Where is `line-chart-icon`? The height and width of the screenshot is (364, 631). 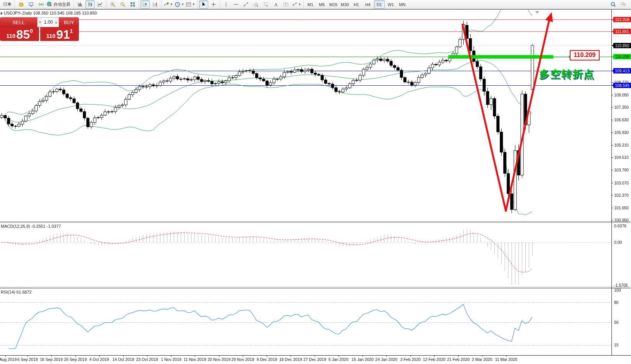 line-chart-icon is located at coordinates (100, 5).